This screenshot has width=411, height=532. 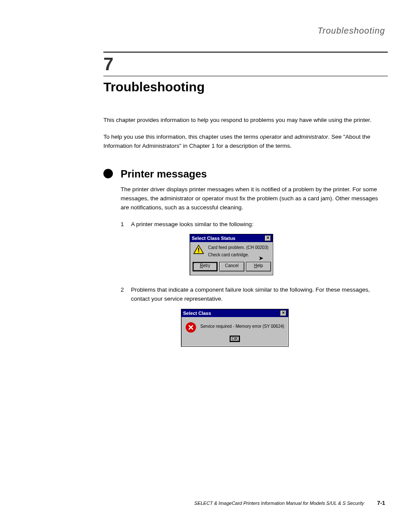 I want to click on intro-paragraph-2: To help you use this information, this c…, so click(x=246, y=142).